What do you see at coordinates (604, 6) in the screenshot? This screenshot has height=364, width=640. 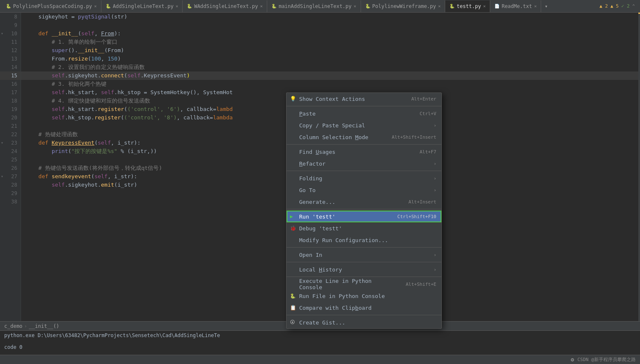 I see `warning-badge-1: ▲ 2` at bounding box center [604, 6].